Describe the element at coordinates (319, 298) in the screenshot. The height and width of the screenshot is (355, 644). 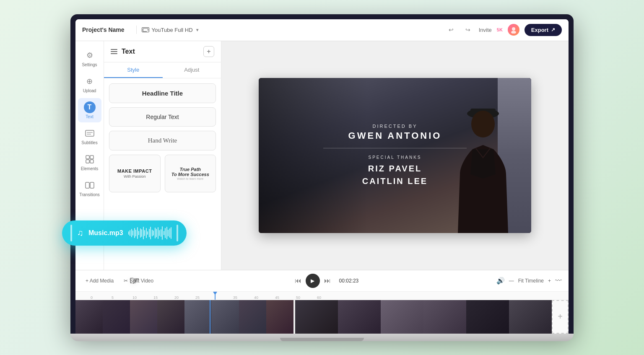
I see `ruler-mark-60: 60` at that location.